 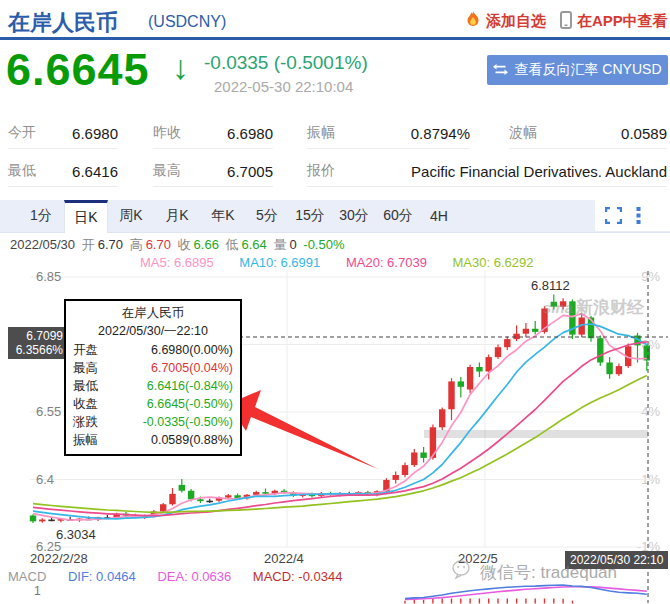 I want to click on y-axis-label: 6.4, so click(x=45, y=480).